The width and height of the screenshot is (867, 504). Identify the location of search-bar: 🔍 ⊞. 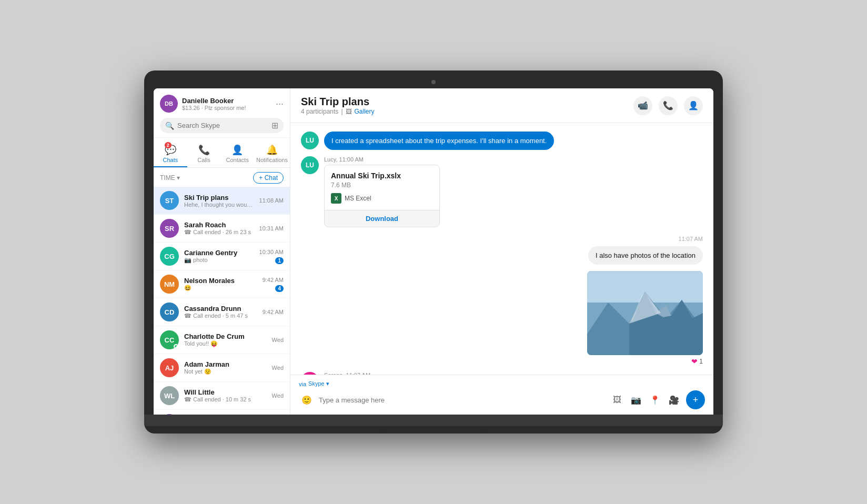
(222, 125).